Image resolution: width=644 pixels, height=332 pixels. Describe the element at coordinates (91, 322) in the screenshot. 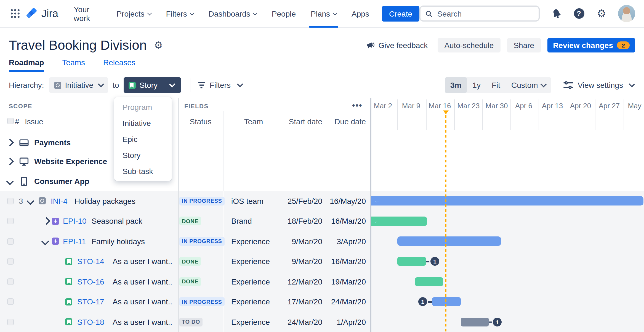

I see `issue-key: STO-18` at that location.